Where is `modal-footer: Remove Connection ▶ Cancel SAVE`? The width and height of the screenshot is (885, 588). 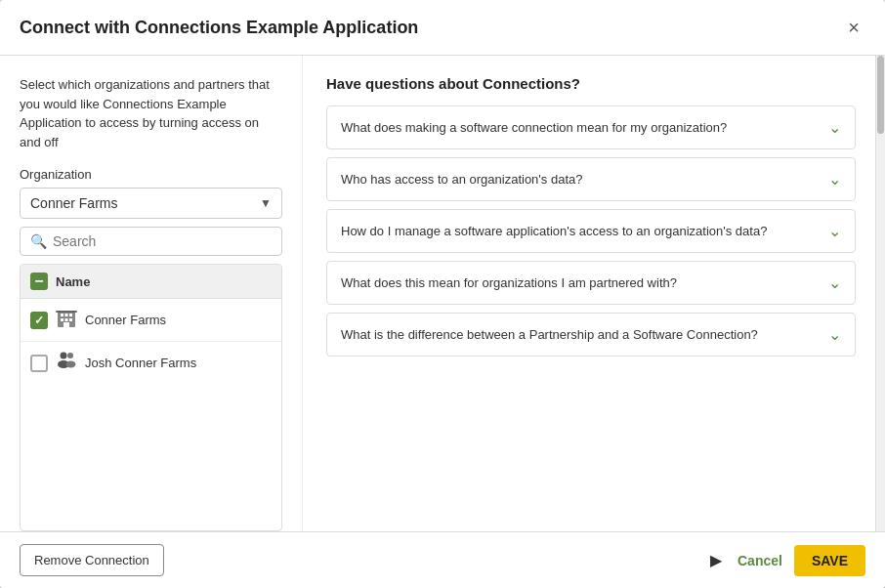
modal-footer: Remove Connection ▶ Cancel SAVE is located at coordinates (442, 560).